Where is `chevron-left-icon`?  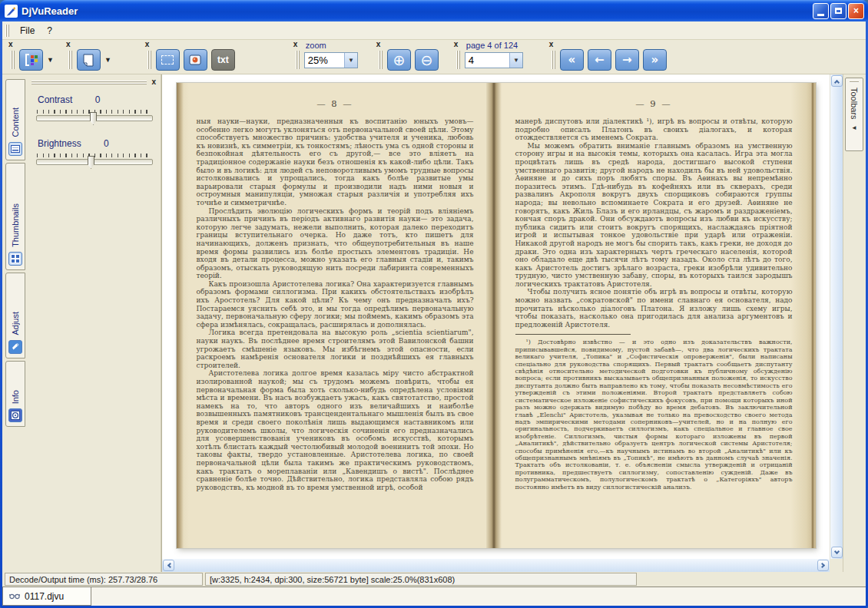 chevron-left-icon is located at coordinates (169, 565).